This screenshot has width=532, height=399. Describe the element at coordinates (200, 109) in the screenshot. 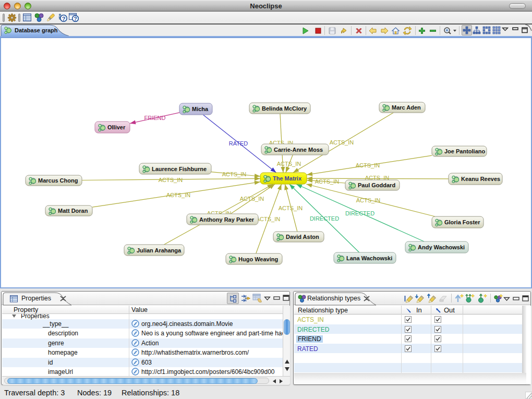

I see `svg-text: Micha` at that location.